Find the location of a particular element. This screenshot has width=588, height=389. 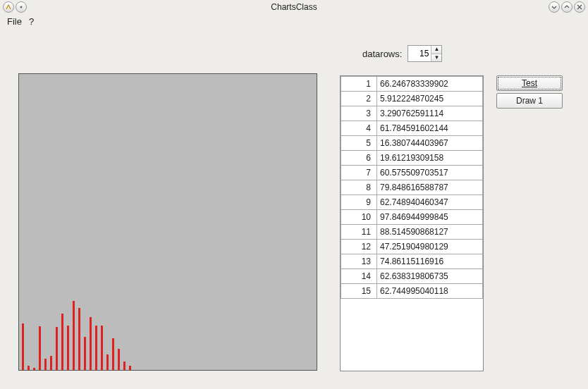

row-value: 19.61219309158 is located at coordinates (430, 158).